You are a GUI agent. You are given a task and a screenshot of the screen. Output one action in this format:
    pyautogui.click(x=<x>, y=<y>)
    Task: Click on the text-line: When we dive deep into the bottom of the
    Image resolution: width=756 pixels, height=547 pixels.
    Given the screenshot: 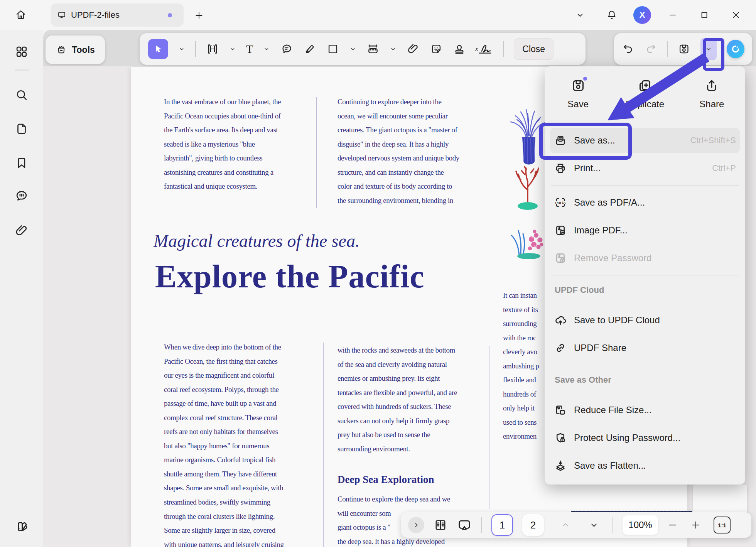 What is the action you would take?
    pyautogui.click(x=224, y=347)
    